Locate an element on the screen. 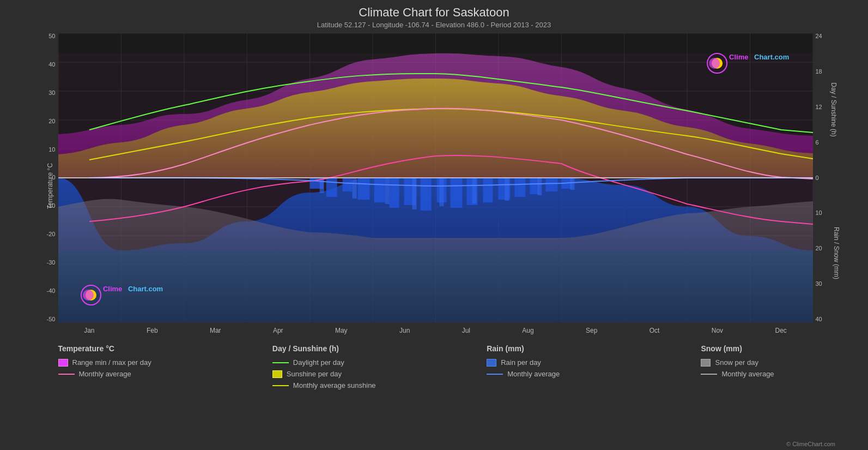  x-axis: Jan Feb Mar Apr May Jun Jul Aug Sep Oct … is located at coordinates (436, 331).